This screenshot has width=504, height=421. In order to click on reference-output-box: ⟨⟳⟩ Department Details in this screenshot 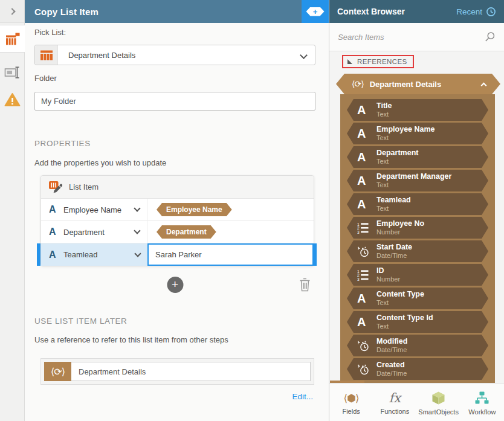, I will do `click(178, 371)`.